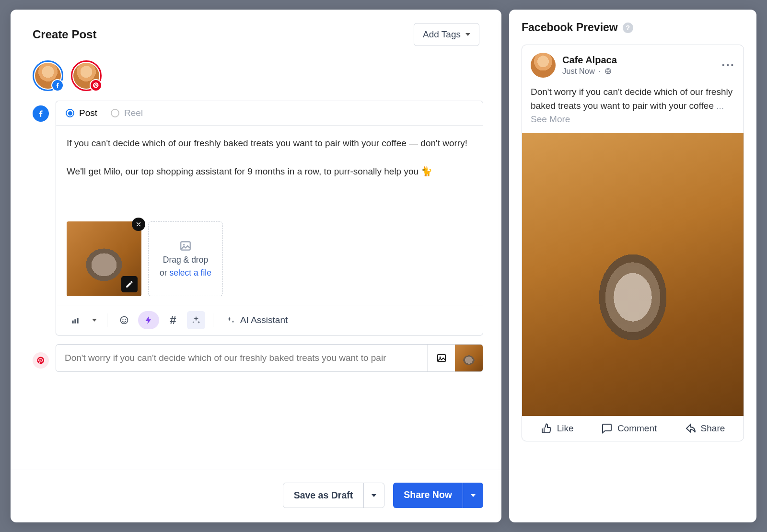 Image resolution: width=767 pixels, height=532 pixels. I want to click on facebook-badge-icon, so click(58, 85).